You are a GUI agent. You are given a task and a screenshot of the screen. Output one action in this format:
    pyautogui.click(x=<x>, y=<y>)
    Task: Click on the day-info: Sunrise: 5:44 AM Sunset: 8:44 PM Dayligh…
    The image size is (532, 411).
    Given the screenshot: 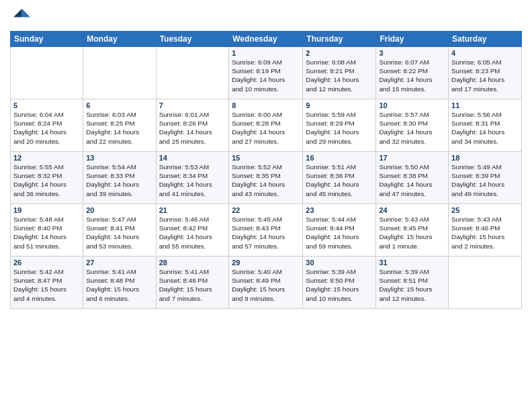 What is the action you would take?
    pyautogui.click(x=339, y=232)
    